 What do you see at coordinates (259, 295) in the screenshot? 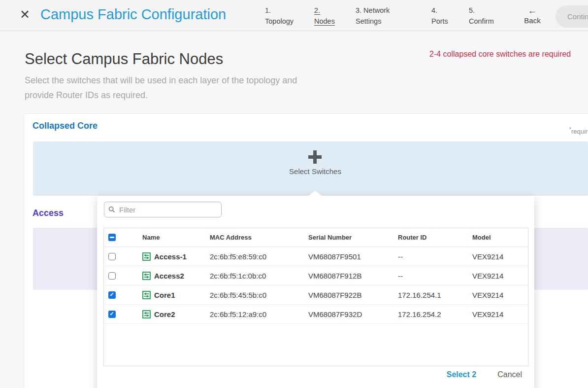
I see `cell-mac: 2c:6b:f5:45:5b:c0` at bounding box center [259, 295].